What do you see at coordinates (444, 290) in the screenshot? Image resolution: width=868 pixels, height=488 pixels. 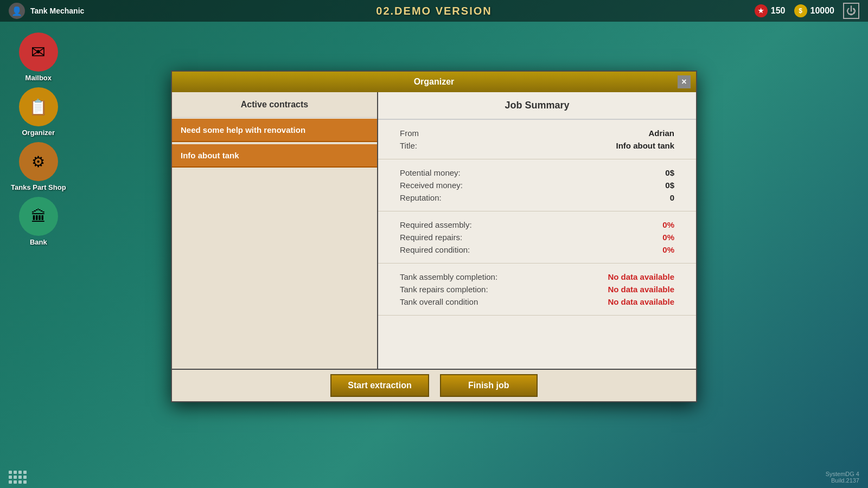 I see `tank-repairs-label: Tank repairs completion:` at bounding box center [444, 290].